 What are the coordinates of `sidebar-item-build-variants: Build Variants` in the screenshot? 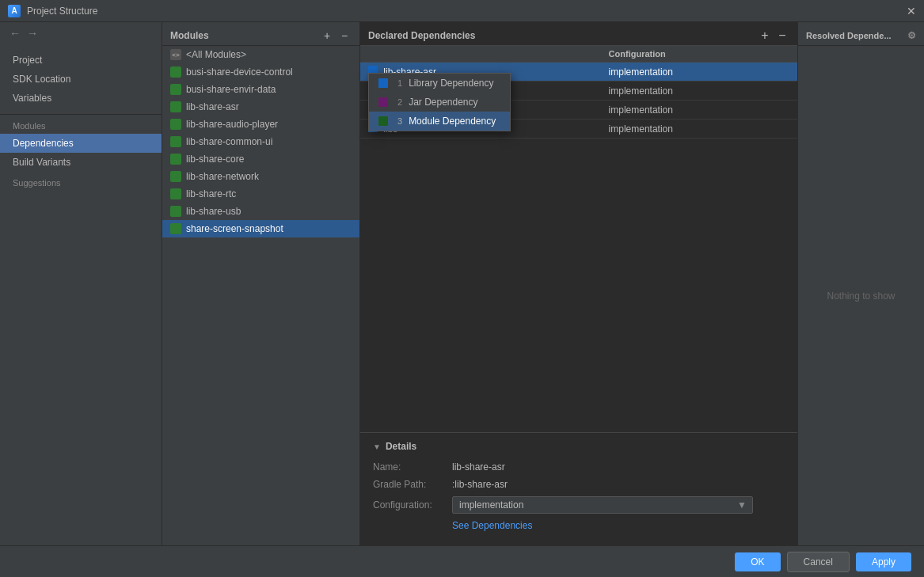 It's located at (81, 162).